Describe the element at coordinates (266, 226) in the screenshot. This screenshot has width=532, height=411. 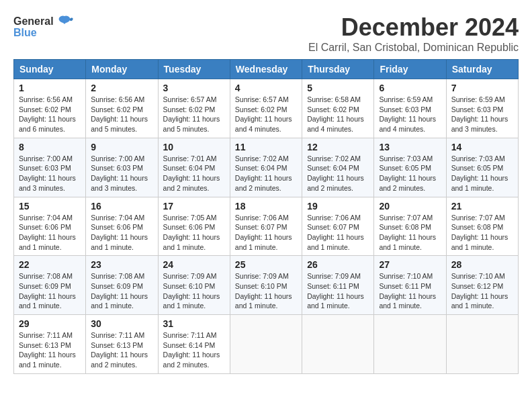
I see `calendar-week-3: 15 Sunrise: 7:04 AM Sunset: 6:06 PM Dayl…` at that location.